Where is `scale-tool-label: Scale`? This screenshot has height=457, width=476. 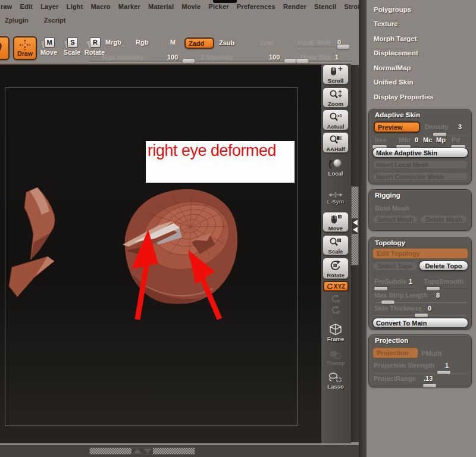 scale-tool-label: Scale is located at coordinates (73, 52).